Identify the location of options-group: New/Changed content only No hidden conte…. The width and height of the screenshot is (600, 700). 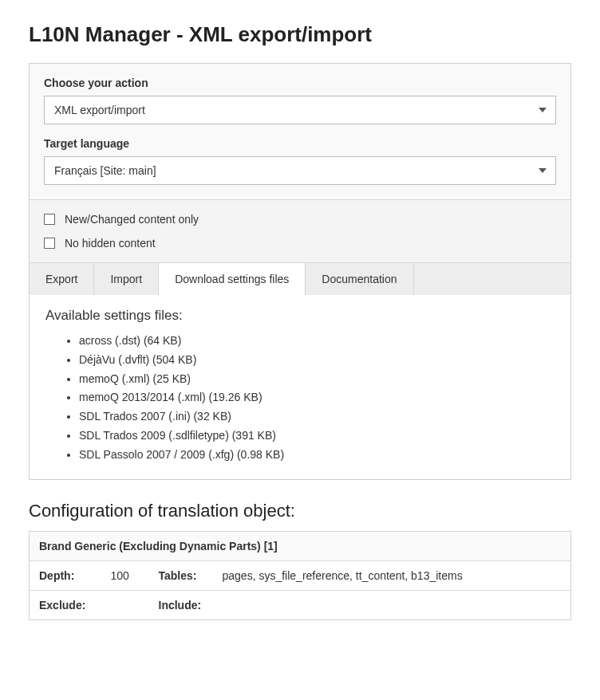
(300, 231).